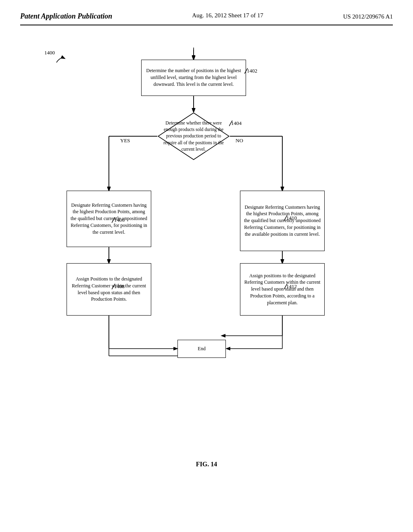  Describe the element at coordinates (202, 349) in the screenshot. I see `node-end: End` at that location.